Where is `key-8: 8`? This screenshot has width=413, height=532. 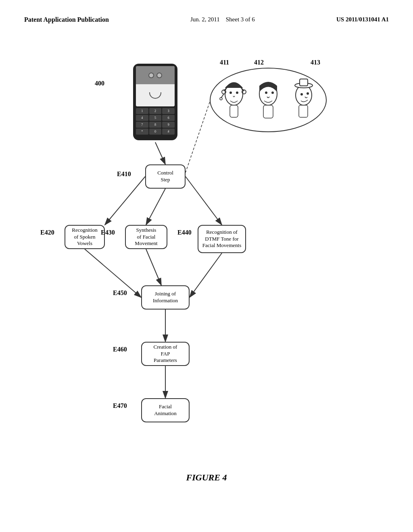 key-8: 8 is located at coordinates (156, 125).